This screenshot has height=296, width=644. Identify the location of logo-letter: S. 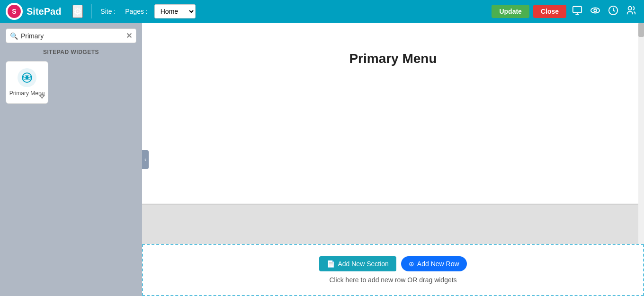
(14, 11).